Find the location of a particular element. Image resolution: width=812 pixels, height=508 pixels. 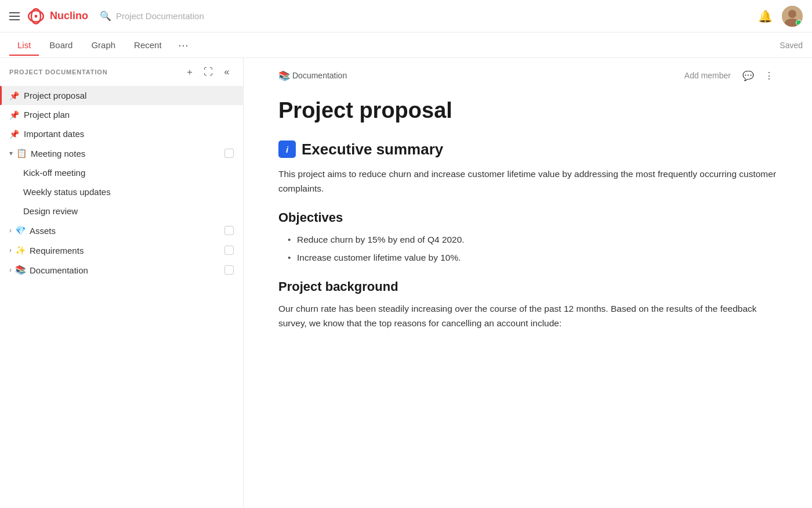

tab-recent: Recent is located at coordinates (148, 45).